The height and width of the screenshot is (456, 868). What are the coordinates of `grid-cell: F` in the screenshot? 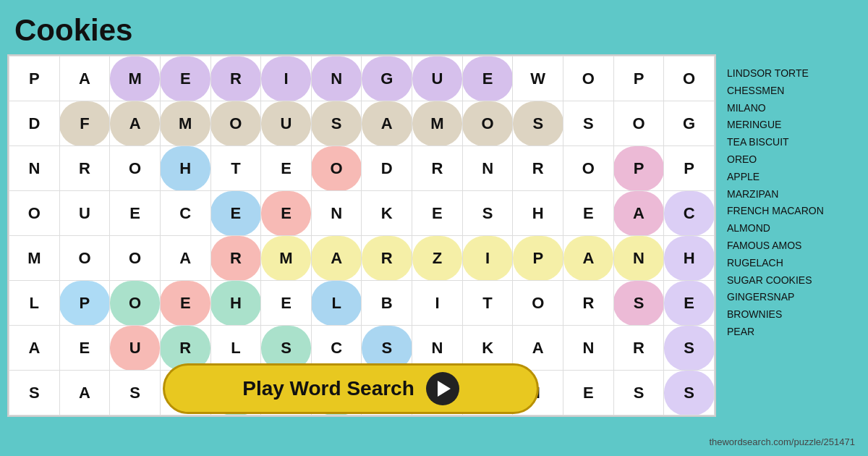 It's located at (85, 124).